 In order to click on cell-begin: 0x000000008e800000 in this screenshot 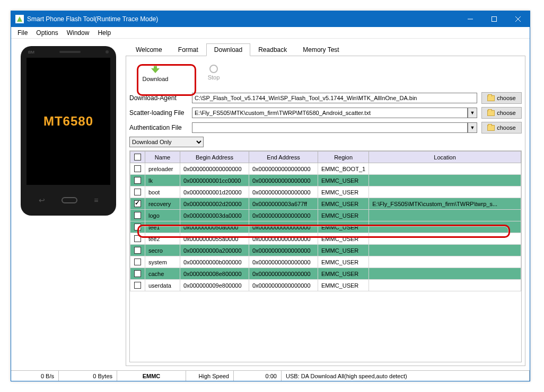, I will do `click(215, 274)`.